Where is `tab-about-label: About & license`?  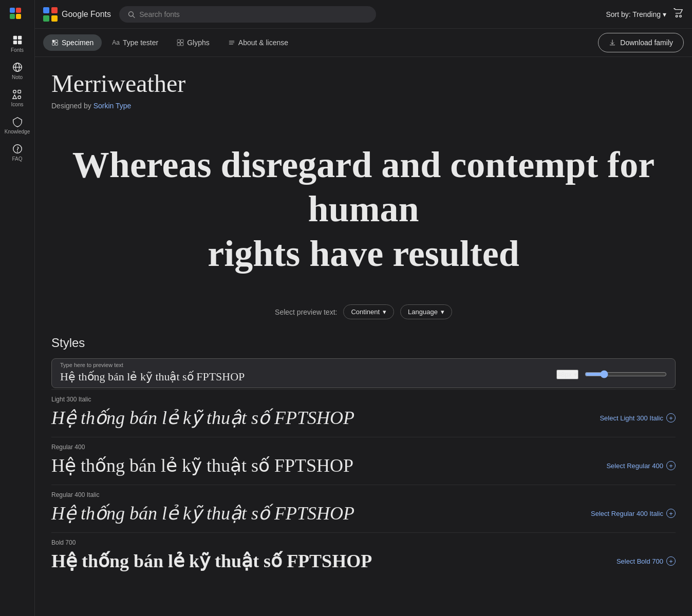
tab-about-label: About & license is located at coordinates (263, 43).